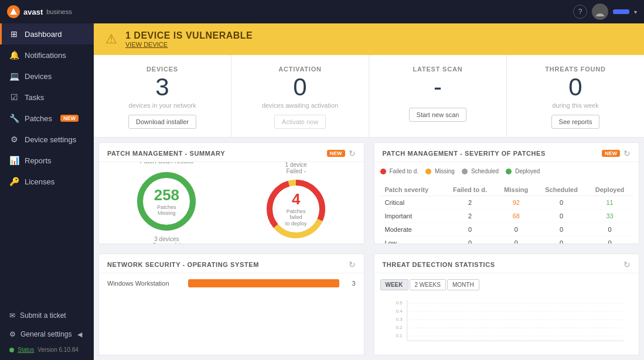  Describe the element at coordinates (507, 284) in the screenshot. I see `time-tabs: WEEK2 WEEKSMONTH` at that location.